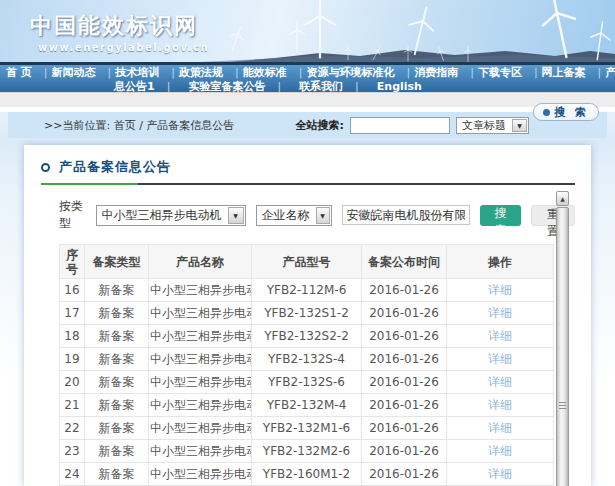 This screenshot has height=486, width=615. Describe the element at coordinates (484, 126) in the screenshot. I see `search-field-value: 文章标题` at that location.